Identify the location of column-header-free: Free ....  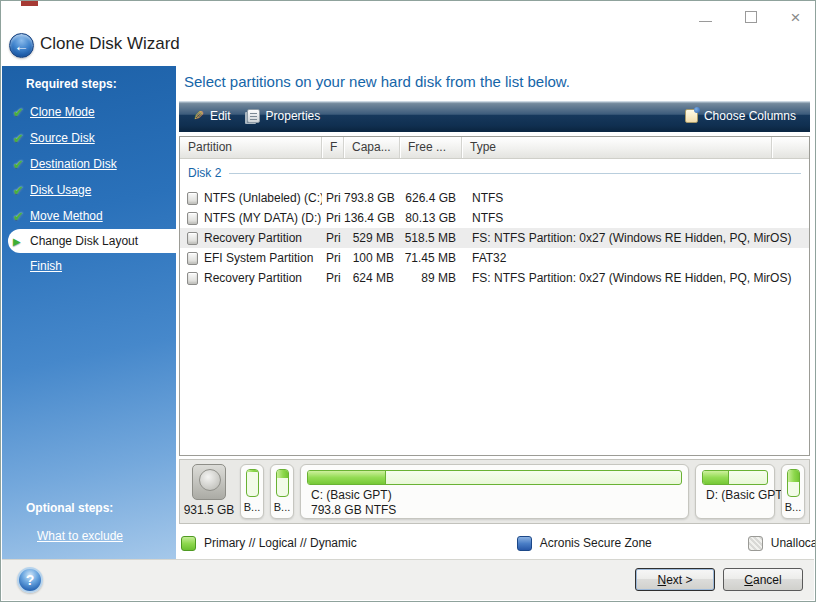
(431, 148).